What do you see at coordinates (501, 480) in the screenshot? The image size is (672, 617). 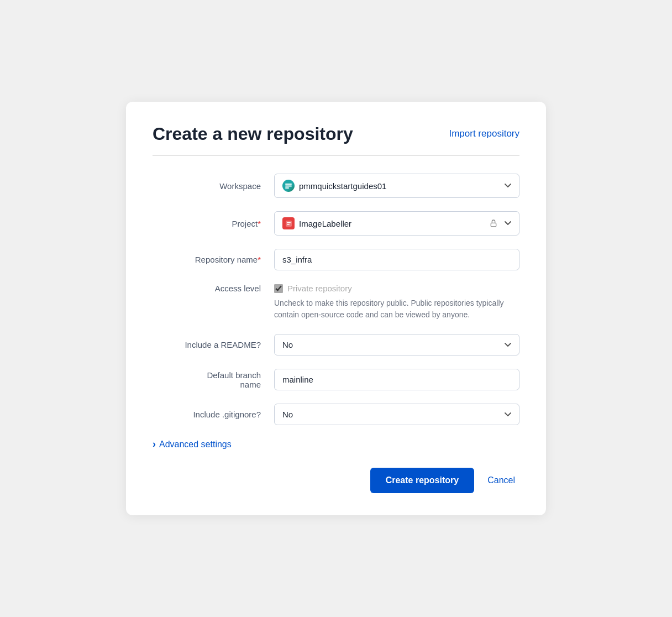 I see `cancel-button: Cancel` at bounding box center [501, 480].